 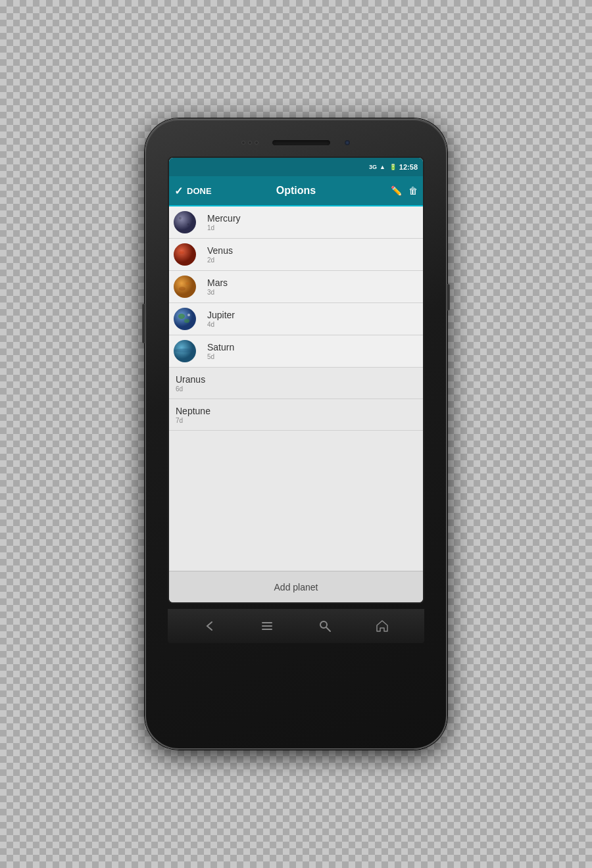 I want to click on speaker-grille, so click(x=301, y=143).